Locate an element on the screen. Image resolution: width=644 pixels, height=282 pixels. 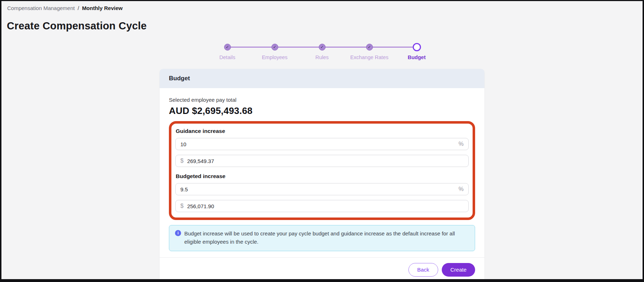
create-button: Create is located at coordinates (458, 270).